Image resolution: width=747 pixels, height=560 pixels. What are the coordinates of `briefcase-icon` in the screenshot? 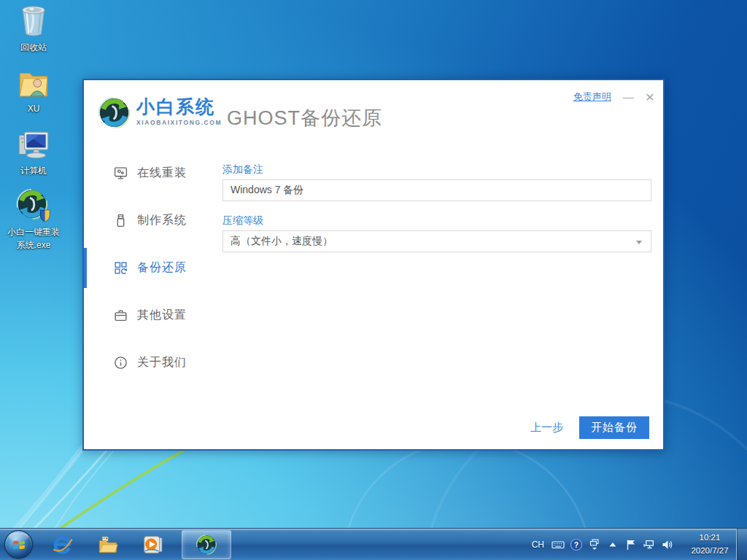 It's located at (121, 315).